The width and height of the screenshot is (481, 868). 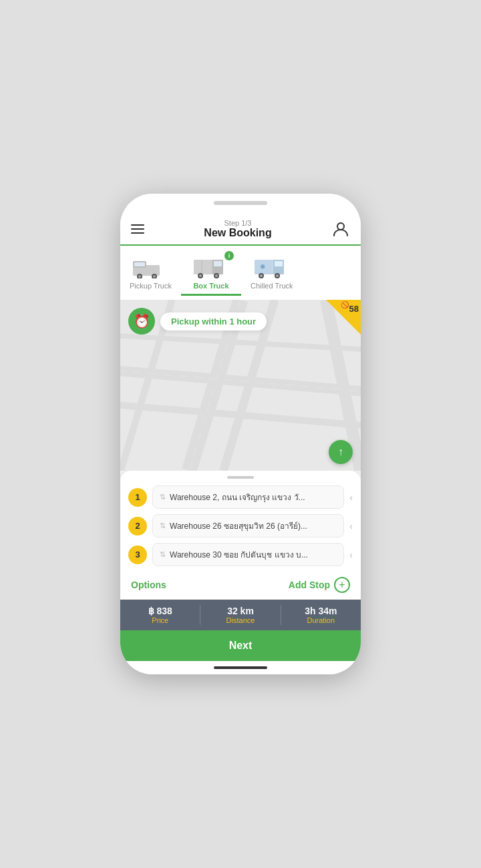 I want to click on stop-address-1: Warehouse 2, ถนน เจริญกรุง แขวง วั..., so click(x=253, y=497).